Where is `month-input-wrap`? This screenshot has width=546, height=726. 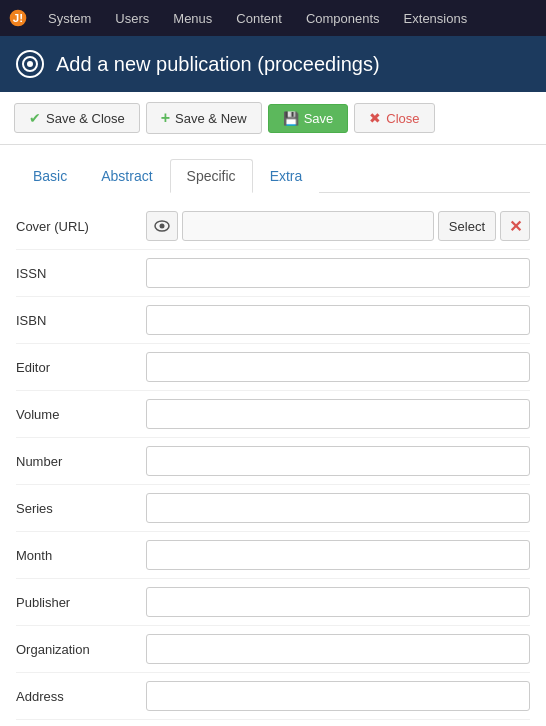 month-input-wrap is located at coordinates (338, 555).